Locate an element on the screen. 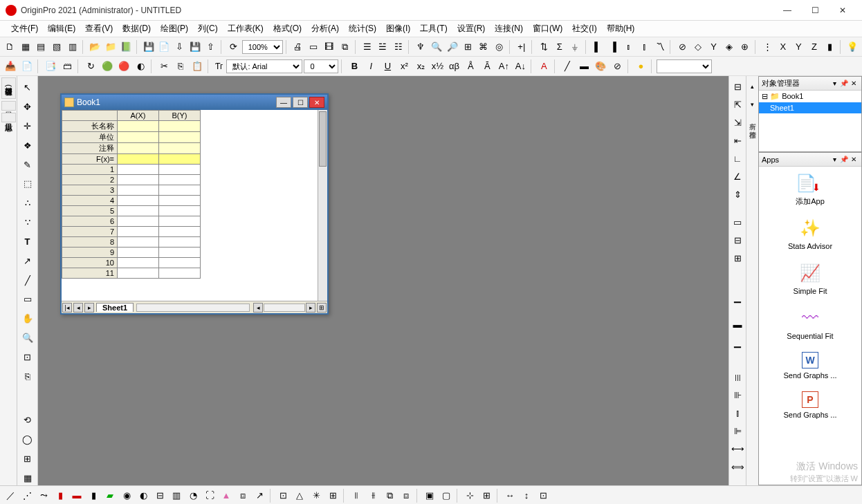 The height and width of the screenshot is (504, 862). layer2-icon: ⇲ is located at coordinates (737, 122).